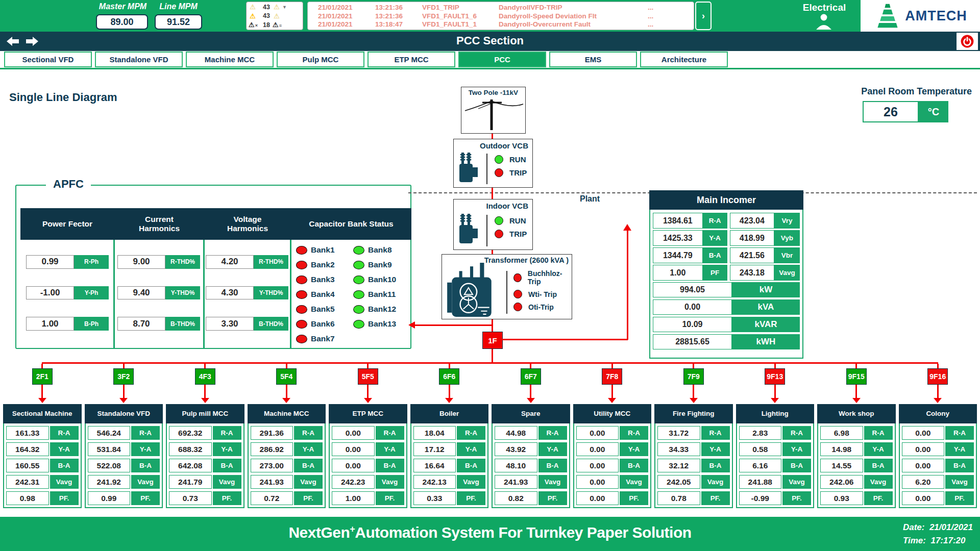 This screenshot has height=551, width=980. I want to click on power-button, so click(967, 41).